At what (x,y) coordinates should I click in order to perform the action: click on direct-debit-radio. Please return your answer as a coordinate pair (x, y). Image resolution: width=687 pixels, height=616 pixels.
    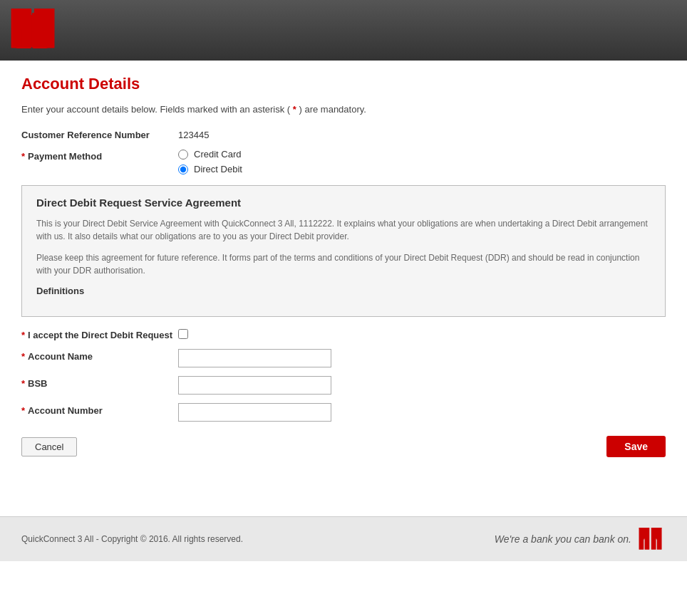
    Looking at the image, I should click on (183, 169).